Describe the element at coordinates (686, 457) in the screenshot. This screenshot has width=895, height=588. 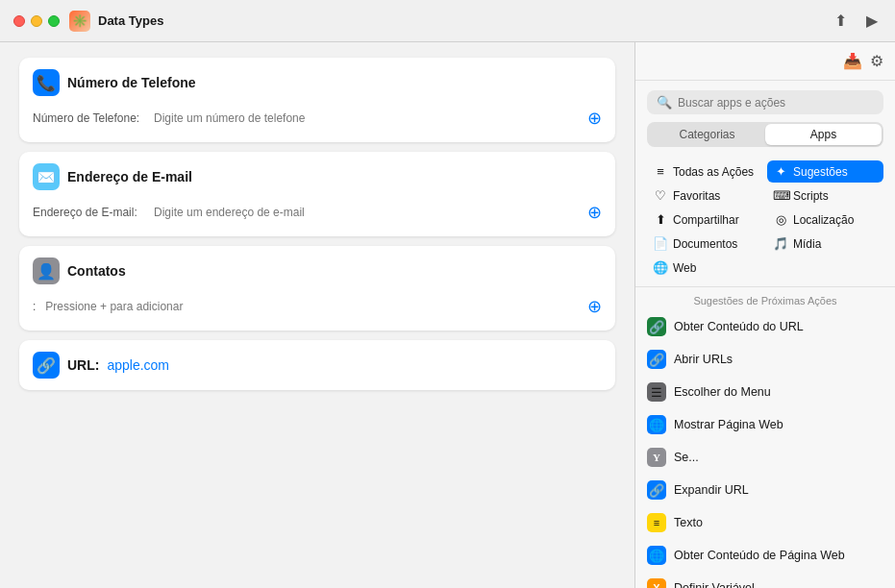
I see `suggestion-label-4: Se...` at that location.